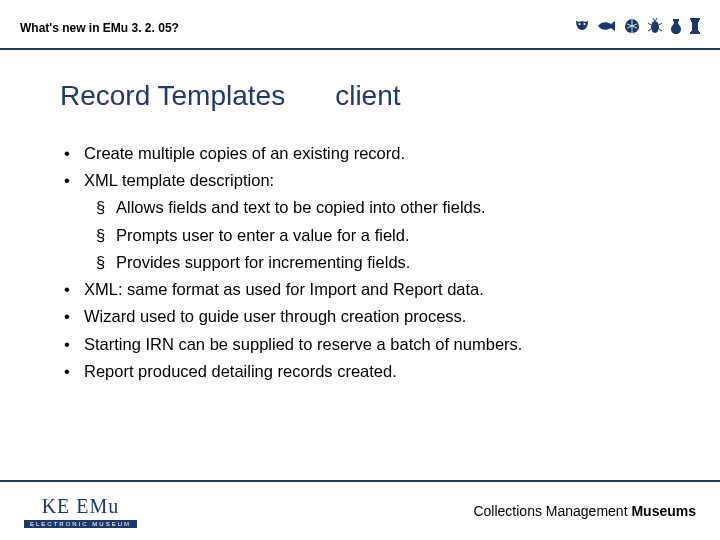 The image size is (720, 540). Describe the element at coordinates (695, 28) in the screenshot. I see `column-icon` at that location.